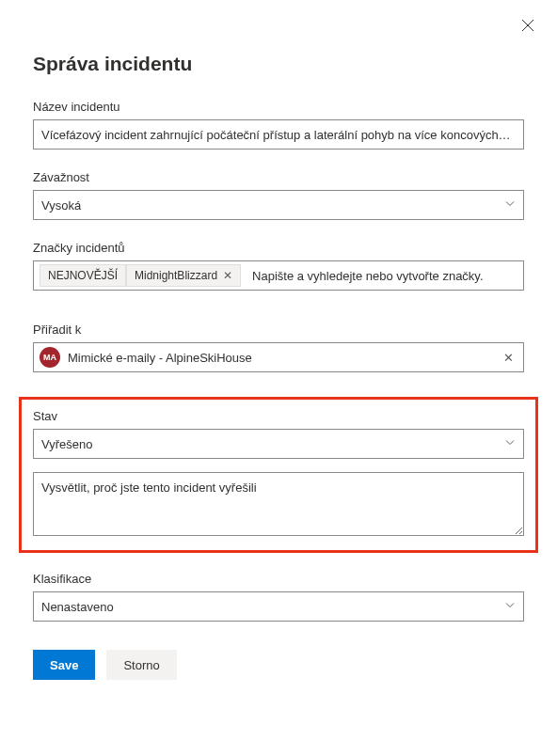 Image resolution: width=557 pixels, height=756 pixels. Describe the element at coordinates (278, 248) in the screenshot. I see `tags-label: Značky incidentů` at that location.